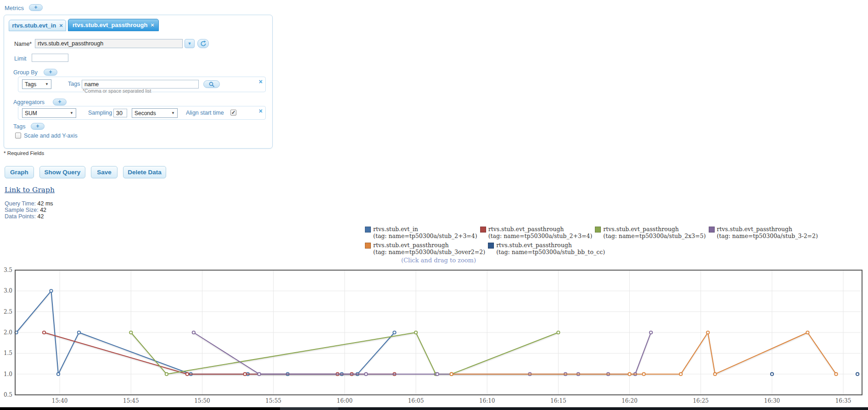 Image resolution: width=868 pixels, height=410 pixels. What do you see at coordinates (20, 59) in the screenshot?
I see `limit-label: Limit` at bounding box center [20, 59].